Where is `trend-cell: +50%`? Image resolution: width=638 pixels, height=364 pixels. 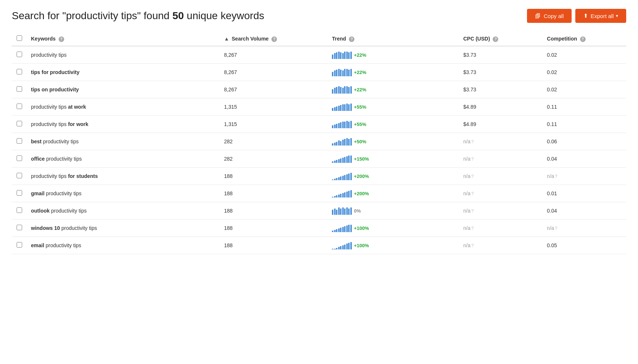 trend-cell: +50% is located at coordinates (393, 141).